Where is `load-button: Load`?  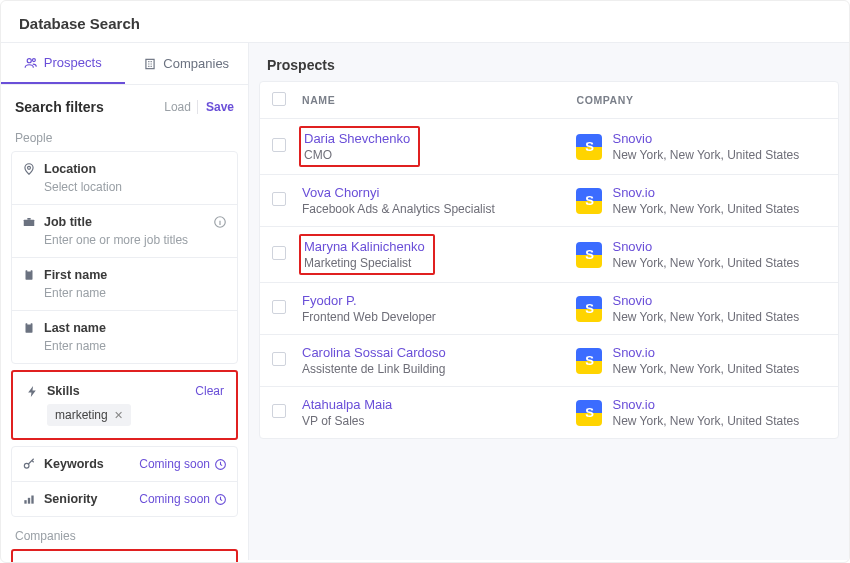
load-button: Load is located at coordinates (178, 107).